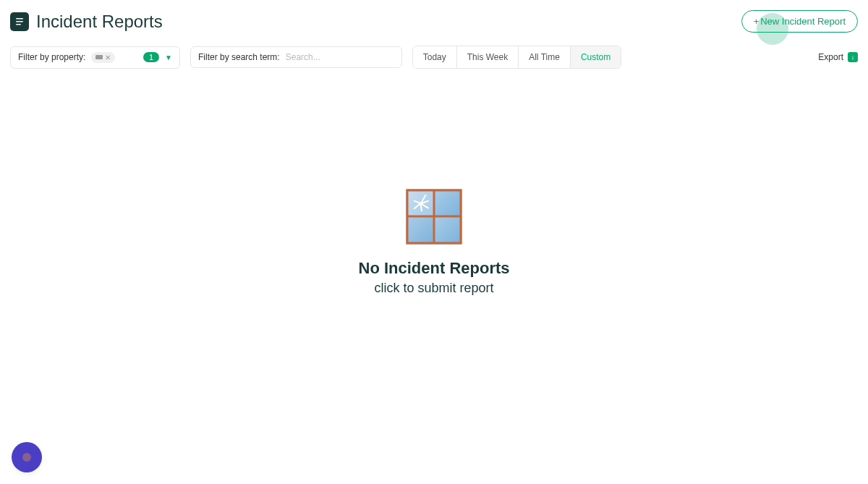 Image resolution: width=868 pixels, height=484 pixels. What do you see at coordinates (239, 57) in the screenshot?
I see `search-label: Filter by search term:` at bounding box center [239, 57].